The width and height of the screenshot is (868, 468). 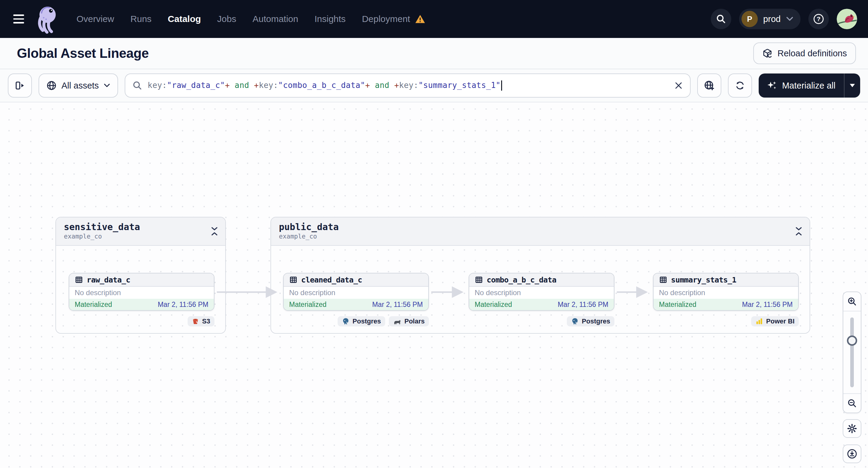 I want to click on zoom-slider, so click(x=852, y=352).